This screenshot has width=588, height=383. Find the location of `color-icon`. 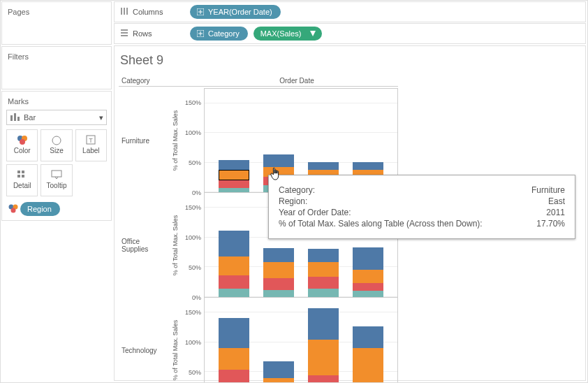

color-icon is located at coordinates (22, 140).